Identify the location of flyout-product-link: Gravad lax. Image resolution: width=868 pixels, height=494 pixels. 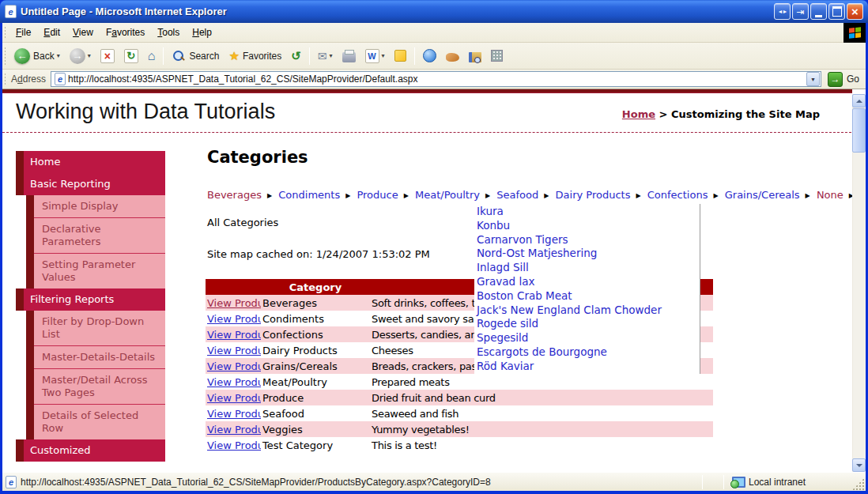
(588, 282).